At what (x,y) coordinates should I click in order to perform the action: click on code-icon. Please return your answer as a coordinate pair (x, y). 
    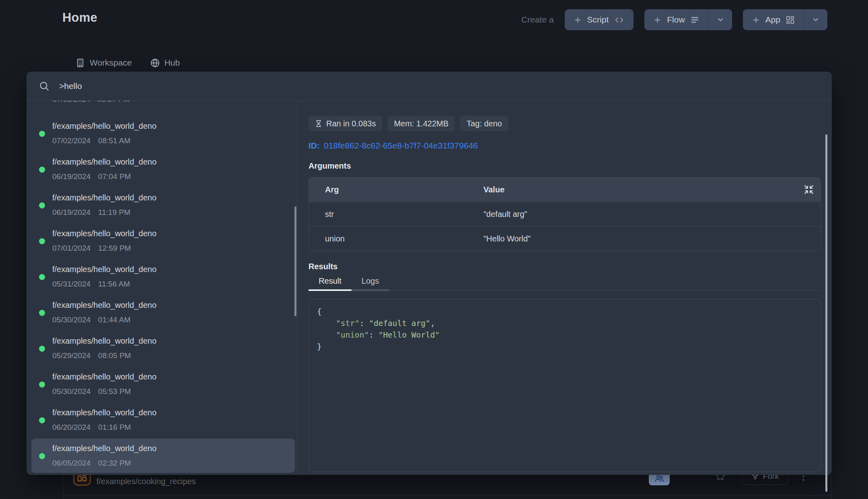
    Looking at the image, I should click on (619, 20).